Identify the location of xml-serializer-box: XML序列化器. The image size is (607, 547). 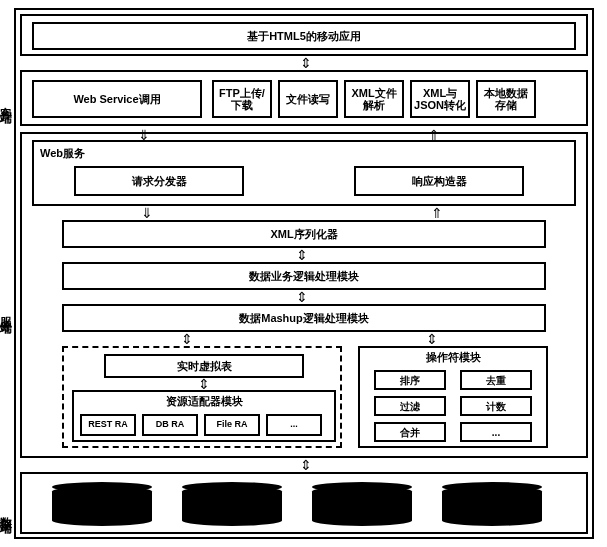
(304, 234).